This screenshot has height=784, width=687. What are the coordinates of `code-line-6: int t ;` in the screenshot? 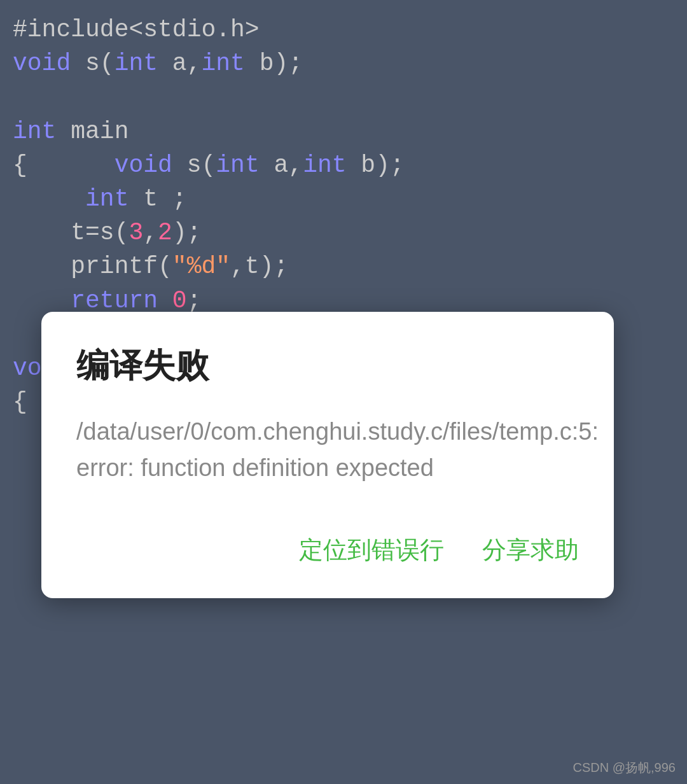 It's located at (344, 199).